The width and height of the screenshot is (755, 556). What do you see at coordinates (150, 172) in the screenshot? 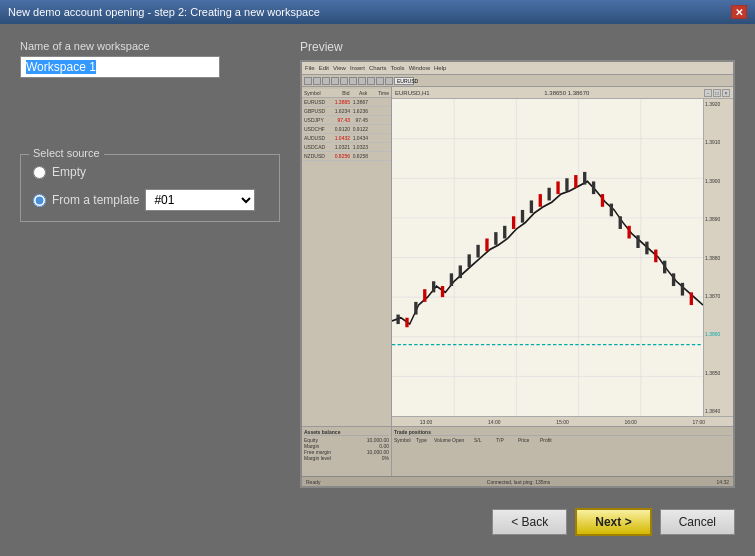
I see `empty-radio-row: Empty` at bounding box center [150, 172].